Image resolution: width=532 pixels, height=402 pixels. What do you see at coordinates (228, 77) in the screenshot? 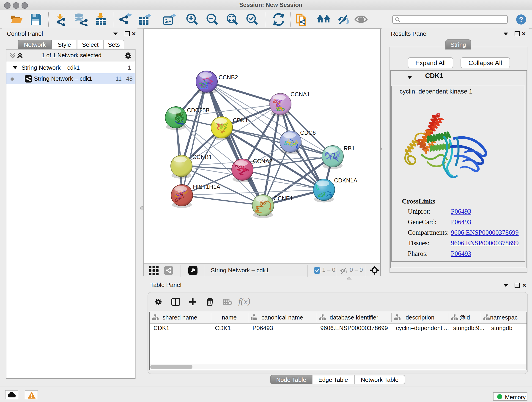
I see `svg-text: CCNB2` at bounding box center [228, 77].